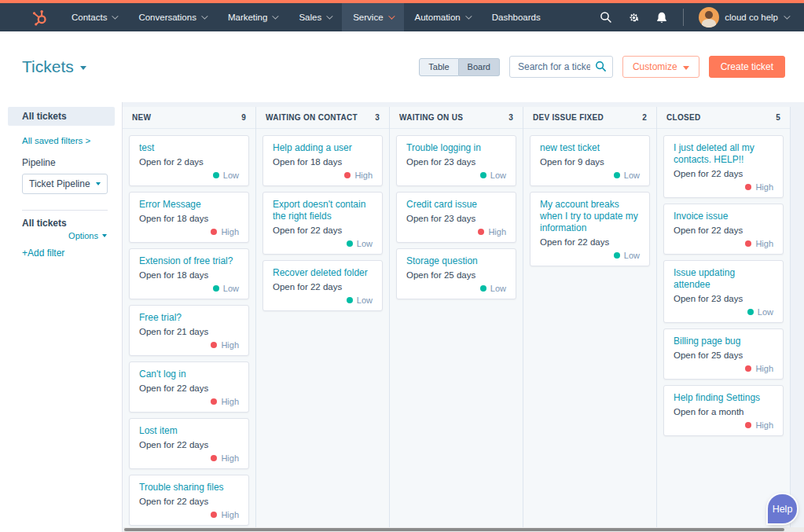 The image size is (804, 532). What do you see at coordinates (723, 279) in the screenshot?
I see `ticket-title-link: Issue updating attendee` at bounding box center [723, 279].